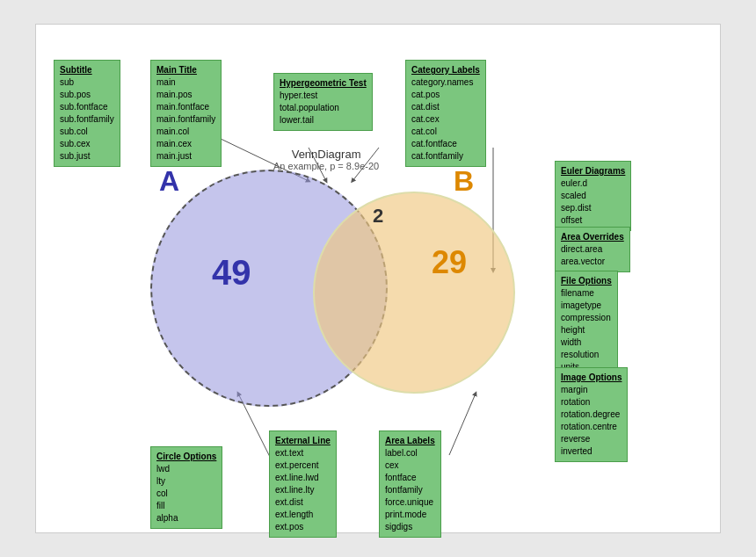  Describe the element at coordinates (586, 330) in the screenshot. I see `file-options-box-items: filenameimagetypecompressionheightwidthr…` at that location.